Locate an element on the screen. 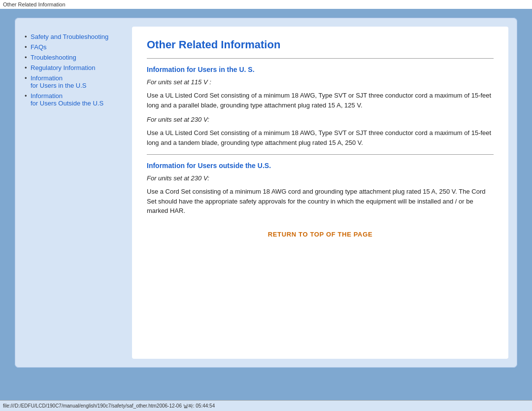 This screenshot has width=532, height=411. sidebar-item-info-us: Informationfor Users in the U.S is located at coordinates (78, 82).